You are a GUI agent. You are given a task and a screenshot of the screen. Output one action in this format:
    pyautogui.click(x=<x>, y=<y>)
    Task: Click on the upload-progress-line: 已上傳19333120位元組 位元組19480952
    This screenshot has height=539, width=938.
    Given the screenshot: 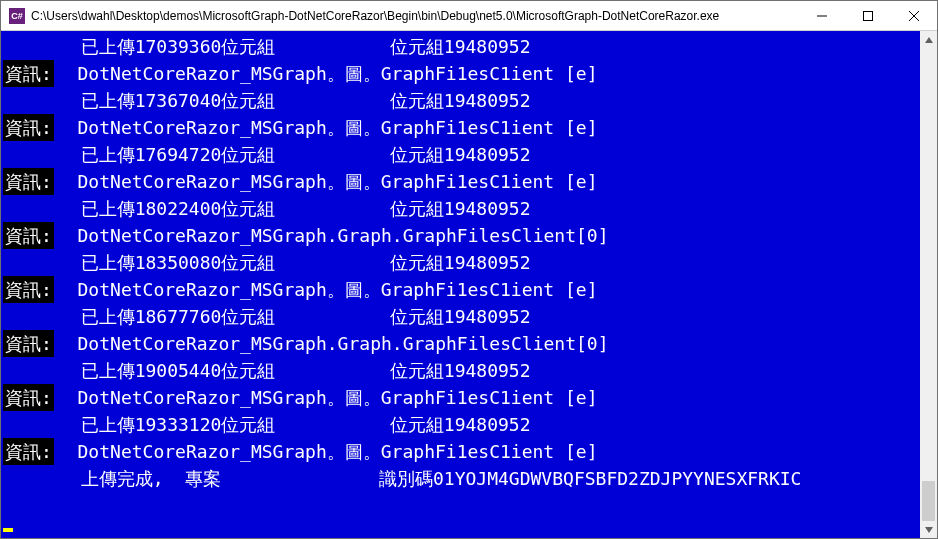 What is the action you would take?
    pyautogui.click(x=467, y=424)
    